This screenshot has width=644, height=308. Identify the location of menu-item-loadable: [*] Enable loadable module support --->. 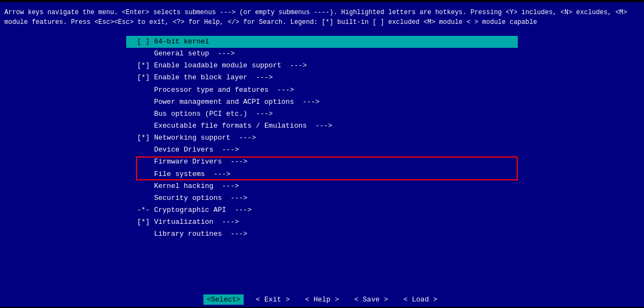
(322, 66).